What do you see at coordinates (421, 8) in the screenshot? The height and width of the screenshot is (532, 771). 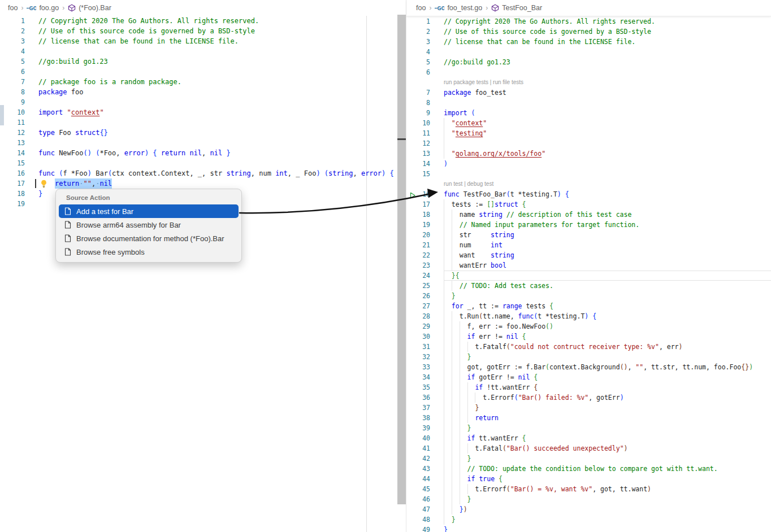 I see `breadcrumb-item: foo` at bounding box center [421, 8].